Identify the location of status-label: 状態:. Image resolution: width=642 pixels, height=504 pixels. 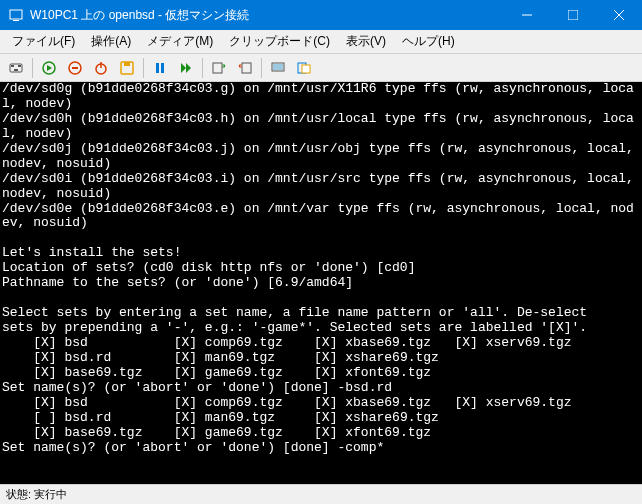
(18, 494).